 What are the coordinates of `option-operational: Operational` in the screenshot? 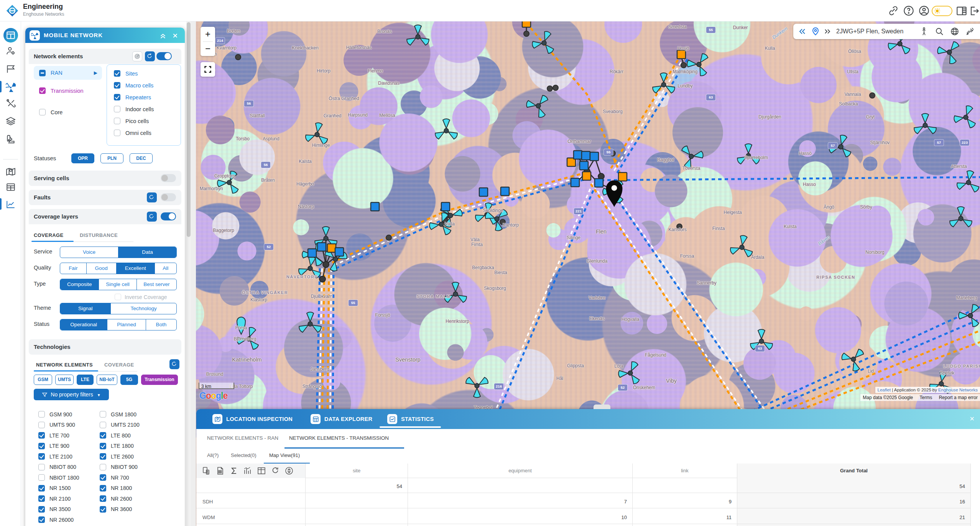 It's located at (84, 325).